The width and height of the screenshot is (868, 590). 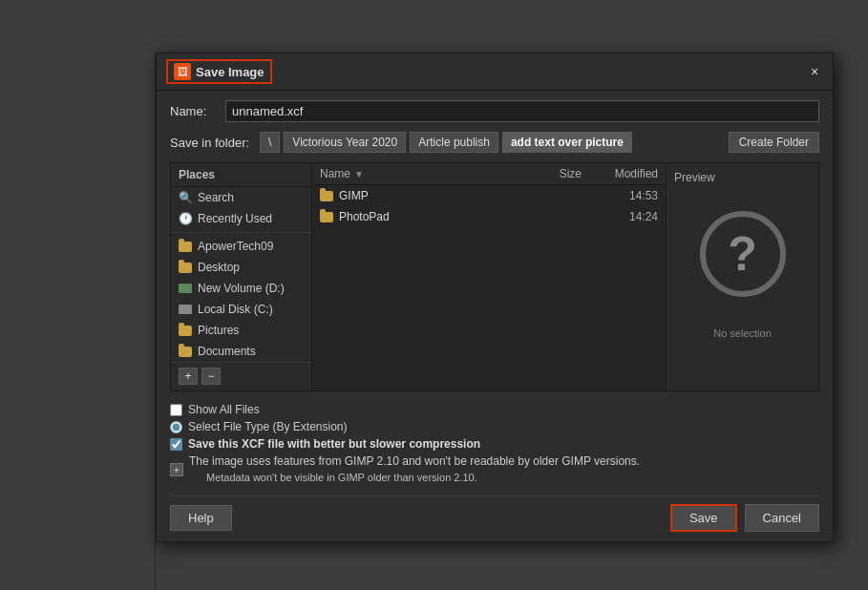 What do you see at coordinates (742, 277) in the screenshot?
I see `preview-panel: Preview ? No selection` at bounding box center [742, 277].